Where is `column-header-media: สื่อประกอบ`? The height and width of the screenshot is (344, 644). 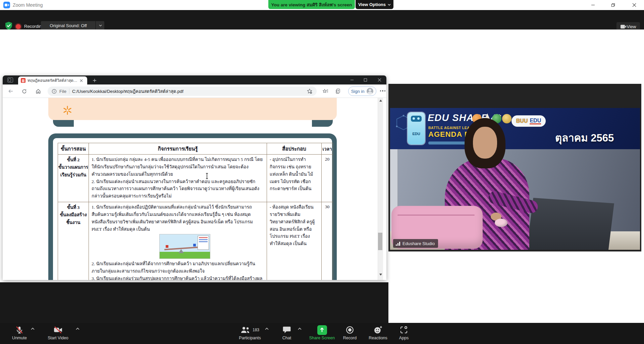 column-header-media: สื่อประกอบ is located at coordinates (294, 149).